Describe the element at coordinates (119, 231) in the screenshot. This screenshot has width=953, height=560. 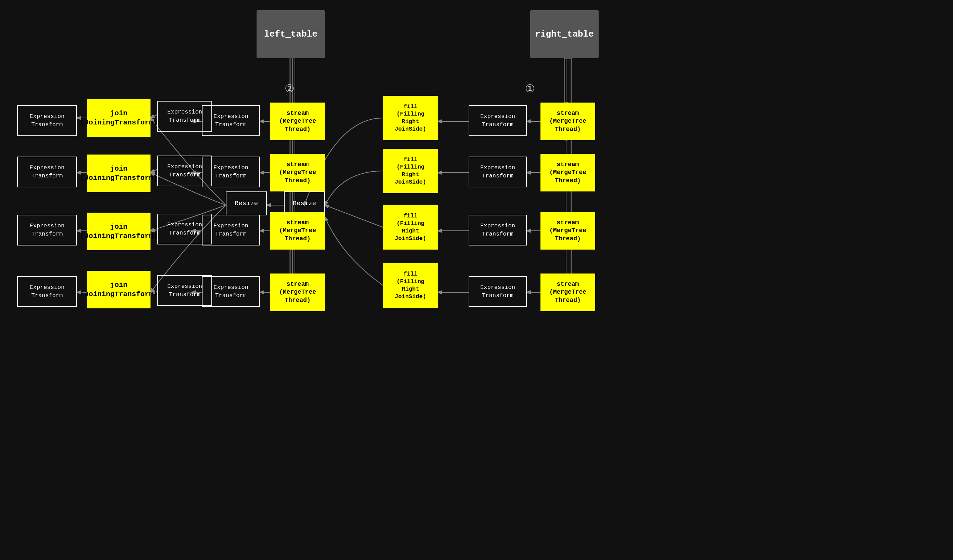
I see `join-3: join (JoiningTransform)` at that location.